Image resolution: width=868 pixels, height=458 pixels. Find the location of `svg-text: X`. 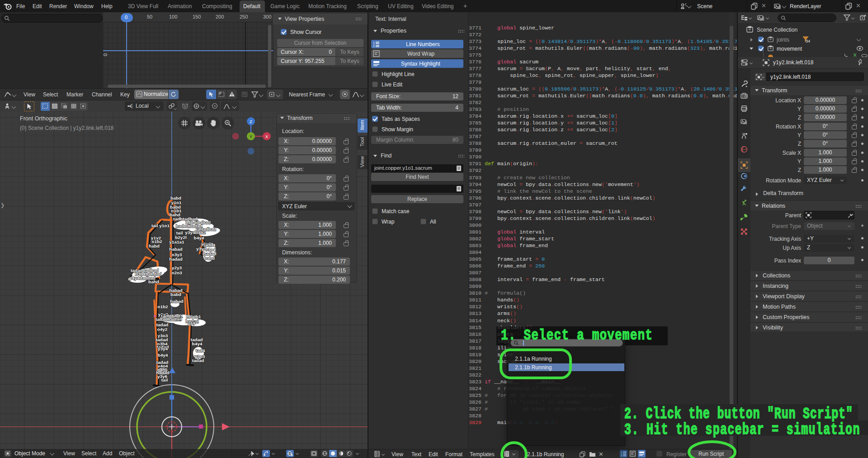

svg-text: X is located at coordinates (267, 137).